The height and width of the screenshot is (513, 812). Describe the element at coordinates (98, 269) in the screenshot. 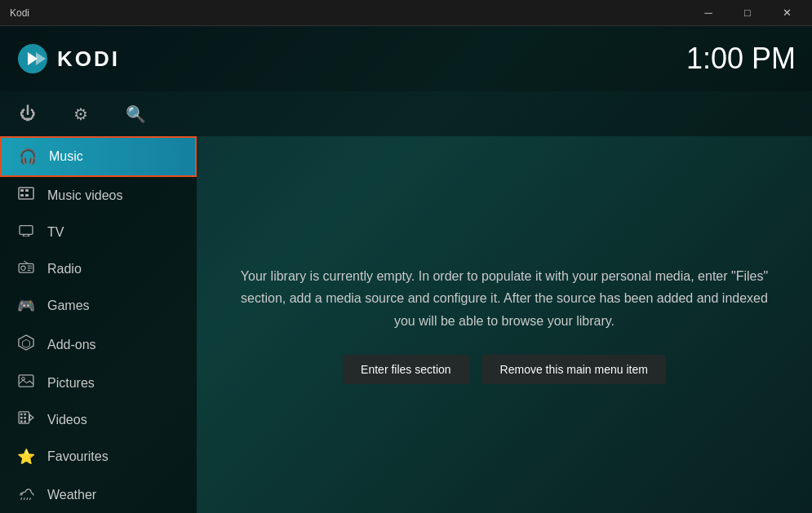

I see `sidebar-item-radio: Radio` at that location.